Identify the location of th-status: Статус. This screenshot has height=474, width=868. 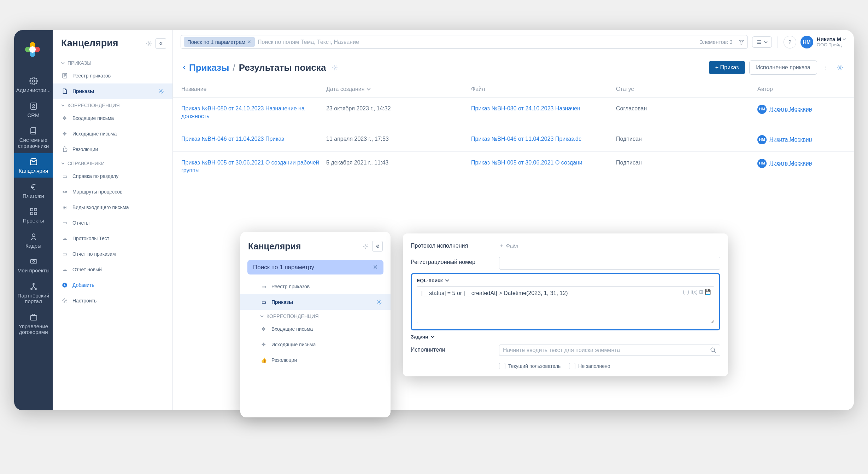
(687, 89).